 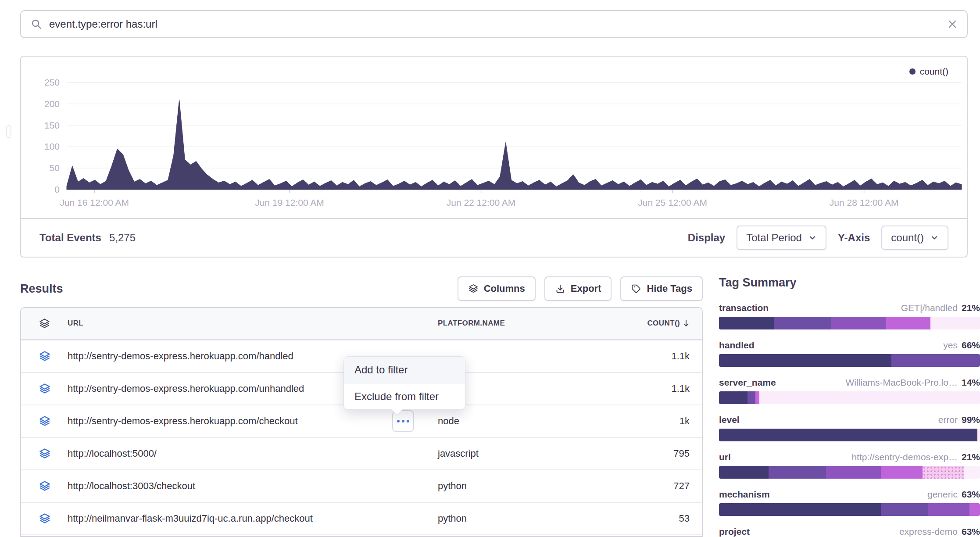 I want to click on chart-legend: count(), so click(x=929, y=72).